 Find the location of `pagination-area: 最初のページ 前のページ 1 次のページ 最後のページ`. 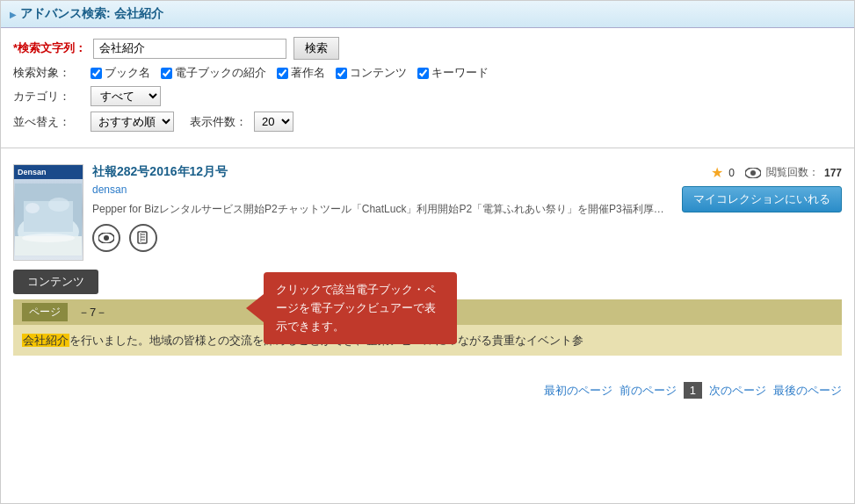

pagination-area: 最初のページ 前のページ 1 次のページ 最後のページ is located at coordinates (427, 386).